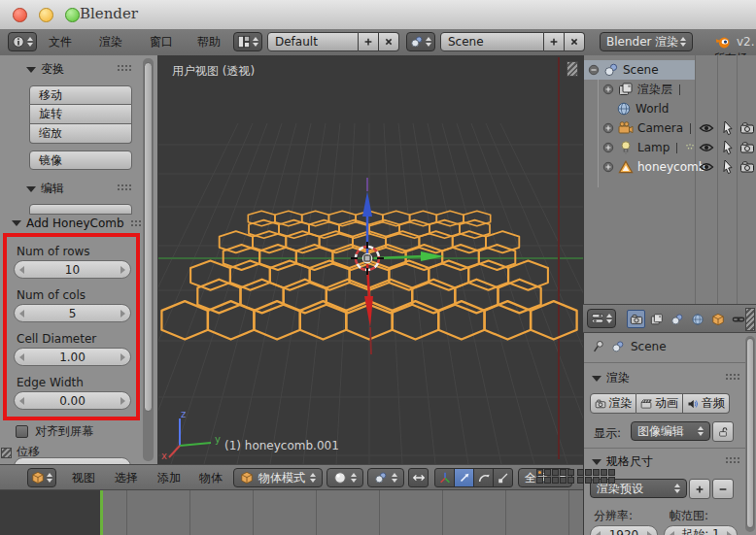 This screenshot has height=535, width=756. Describe the element at coordinates (643, 89) in the screenshot. I see `tree-row-renderlayers: 渲染层` at that location.